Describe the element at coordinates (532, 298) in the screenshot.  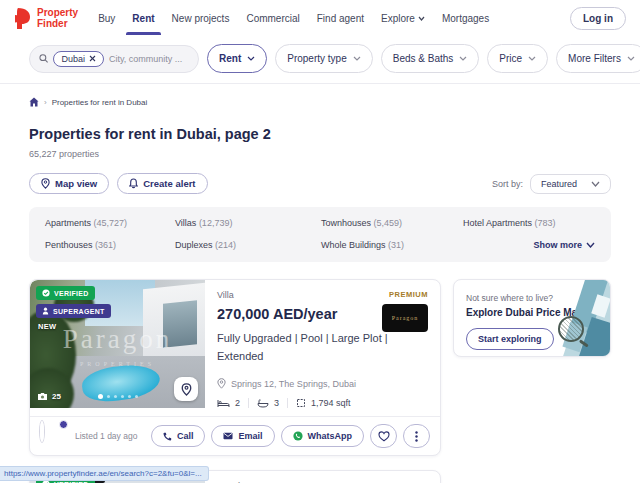
I see `promo-question: Not sure where to live?` at that location.